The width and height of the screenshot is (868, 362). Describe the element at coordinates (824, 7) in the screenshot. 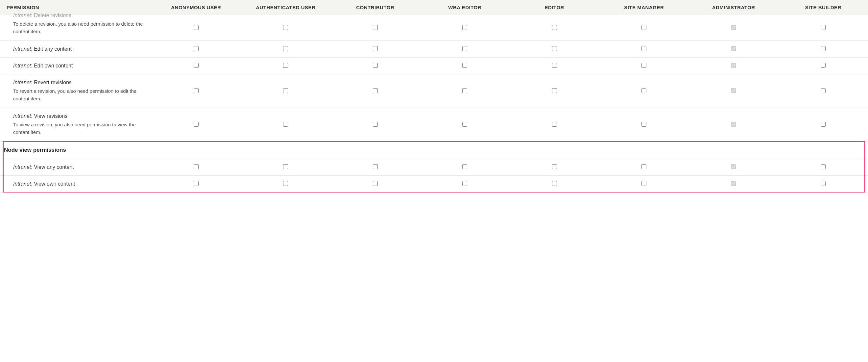

I see `header-role-7: SITE BUILDER` at that location.